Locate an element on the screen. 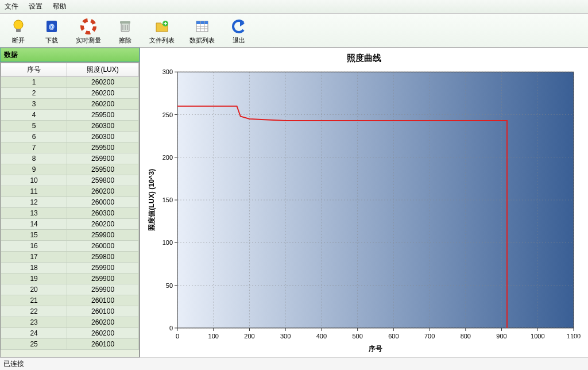 Image resolution: width=588 pixels, height=370 pixels. svg-text: 800 is located at coordinates (466, 336).